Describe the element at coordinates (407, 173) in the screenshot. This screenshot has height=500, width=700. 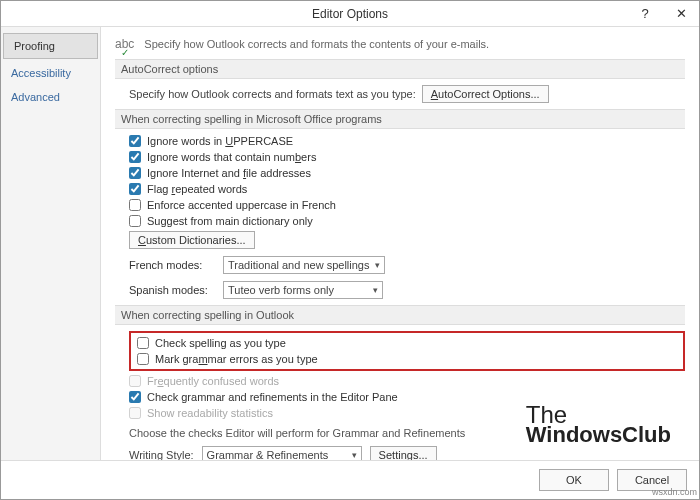
I see `cb-internet: Ignore Internet and file addresses` at that location.